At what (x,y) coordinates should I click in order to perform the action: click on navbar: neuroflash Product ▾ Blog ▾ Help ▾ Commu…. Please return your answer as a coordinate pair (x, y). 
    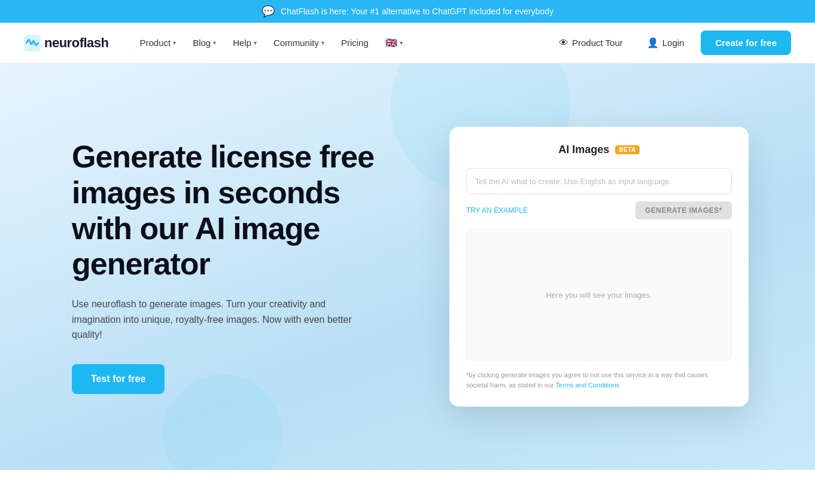
    Looking at the image, I should click on (408, 43).